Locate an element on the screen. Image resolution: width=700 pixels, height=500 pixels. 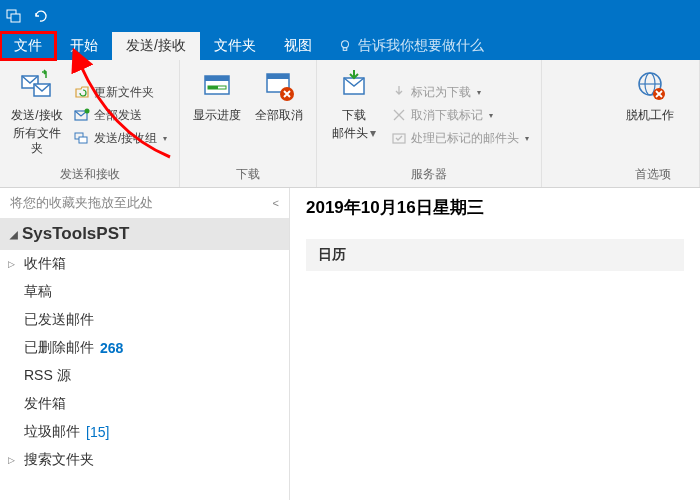
mark-download-button: 标记为下载▾ is located at coordinates (460, 92).